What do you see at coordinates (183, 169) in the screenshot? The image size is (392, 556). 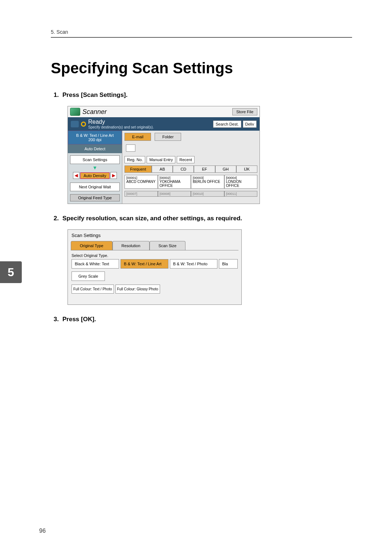 I see `tab-cd: CD` at bounding box center [183, 169].